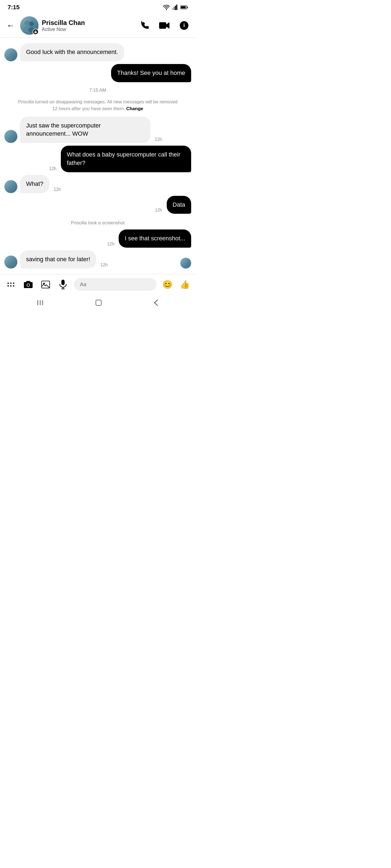  What do you see at coordinates (40, 303) in the screenshot?
I see `recent-apps-button` at bounding box center [40, 303].